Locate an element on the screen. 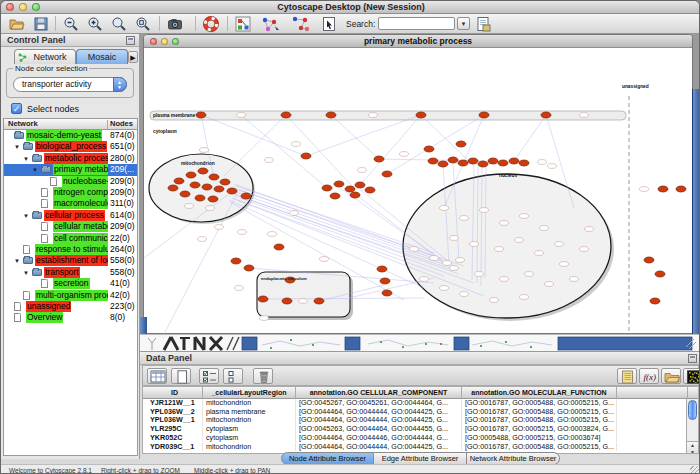  tab-mosaic: Mosaic is located at coordinates (102, 56).